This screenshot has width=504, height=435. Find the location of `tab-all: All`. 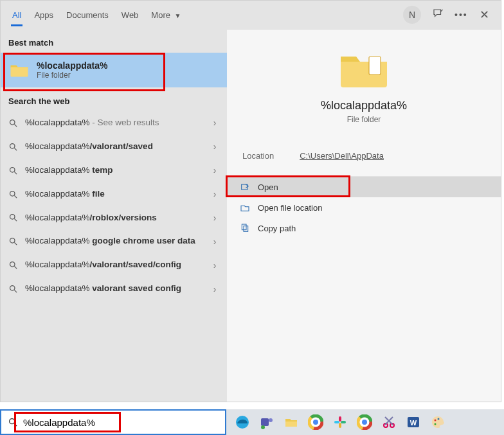

tab-all: All is located at coordinates (17, 15).